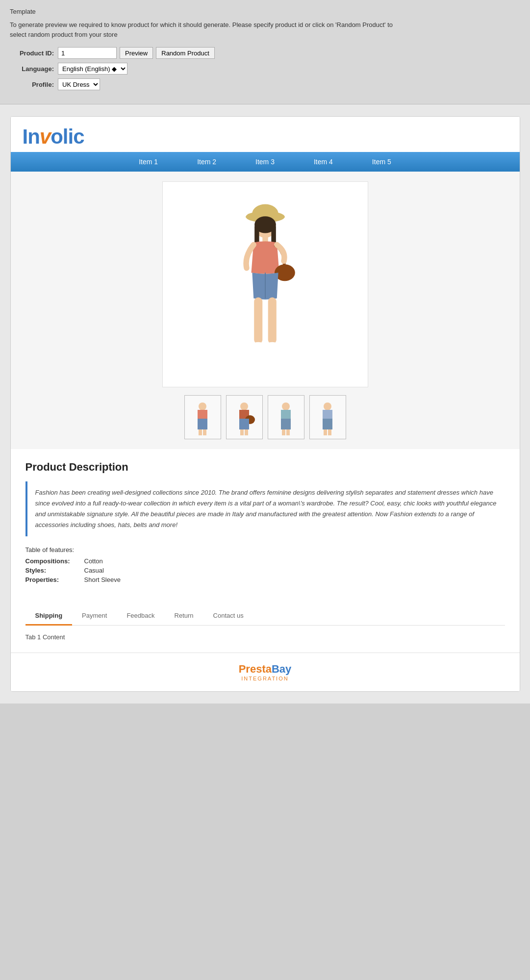  Describe the element at coordinates (93, 69) in the screenshot. I see `language-select: English (English) ◆` at that location.